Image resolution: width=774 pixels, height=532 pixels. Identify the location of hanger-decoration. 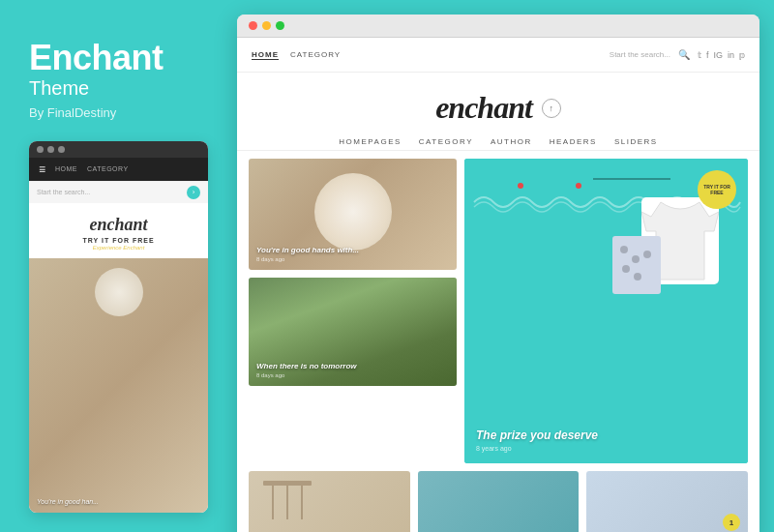
(632, 179).